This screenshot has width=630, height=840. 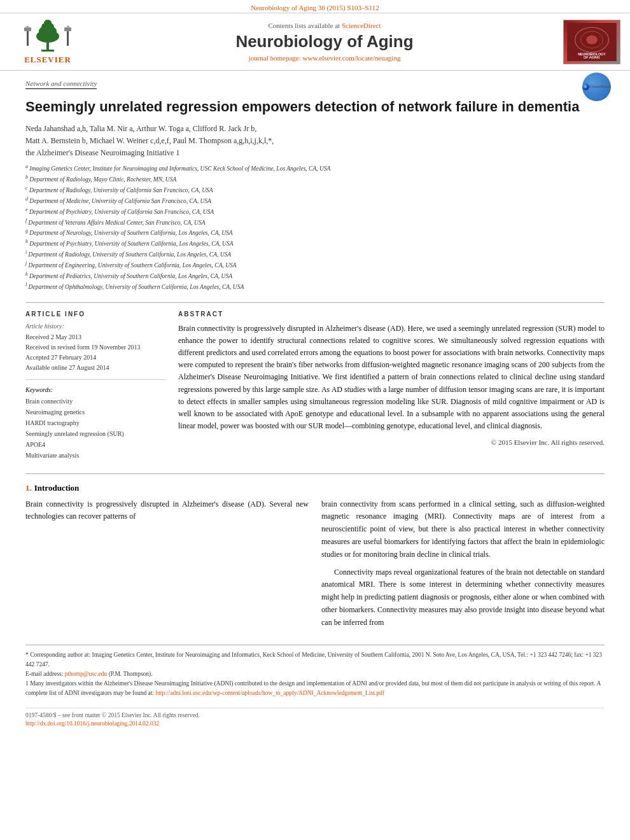 I want to click on intro-heading-text: Introduction, so click(x=57, y=488).